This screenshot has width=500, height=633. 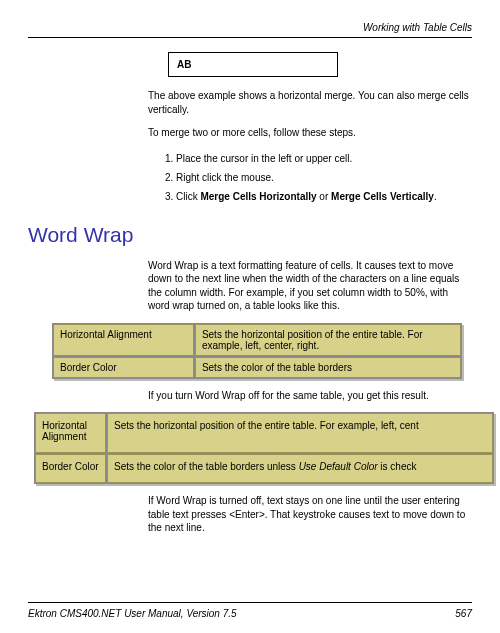 What do you see at coordinates (464, 614) in the screenshot?
I see `footer-page-number: 567` at bounding box center [464, 614].